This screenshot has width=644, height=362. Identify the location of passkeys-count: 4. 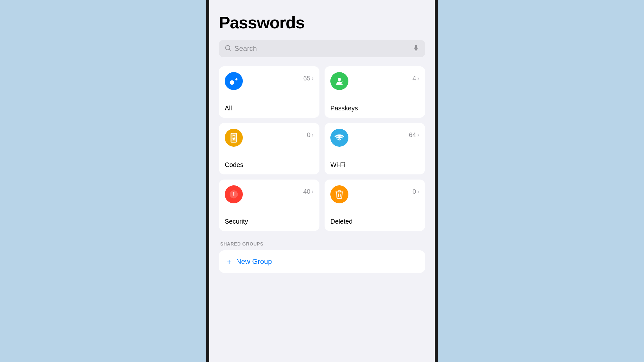
(414, 79).